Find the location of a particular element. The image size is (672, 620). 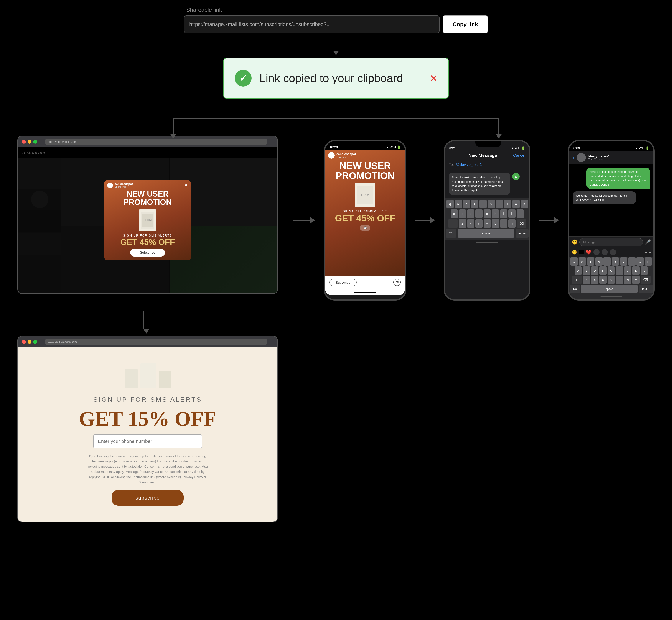

toast-close-icon: × is located at coordinates (433, 78).